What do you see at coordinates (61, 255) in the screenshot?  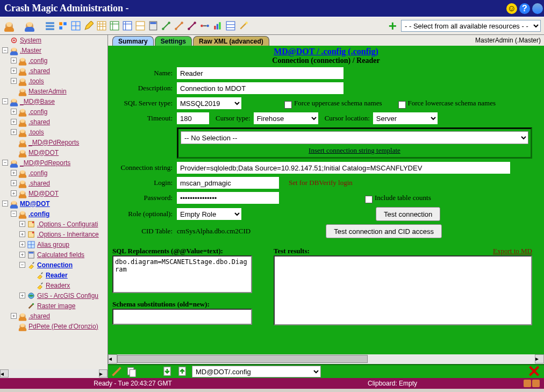 I see `tree-link: Calculated fields` at bounding box center [61, 255].